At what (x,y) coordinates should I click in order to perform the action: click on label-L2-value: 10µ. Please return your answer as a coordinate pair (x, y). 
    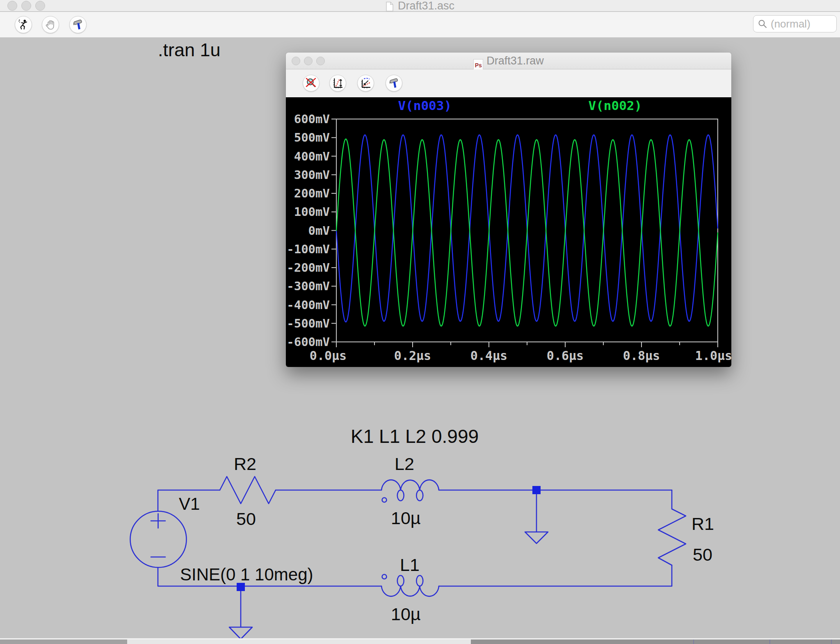
    Looking at the image, I should click on (406, 518).